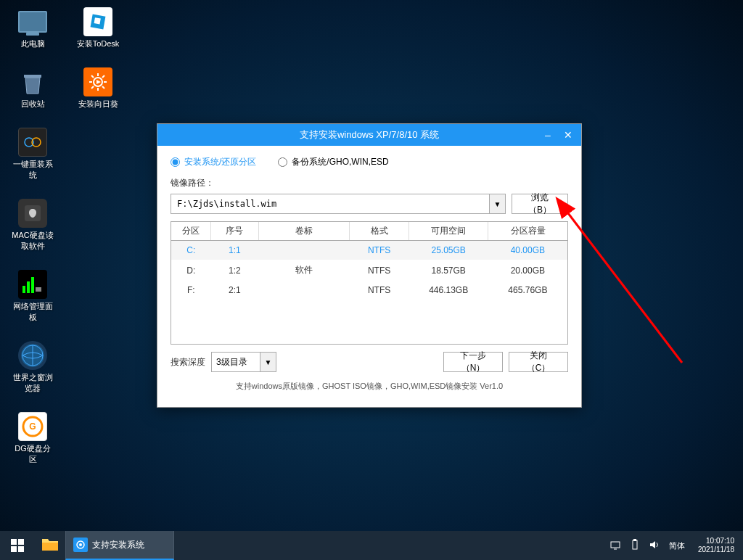 Image resolution: width=743 pixels, height=560 pixels. I want to click on bottom-row: 搜索深度 3级目录 ▼ 下一步（N） 关闭（C）, so click(369, 362).